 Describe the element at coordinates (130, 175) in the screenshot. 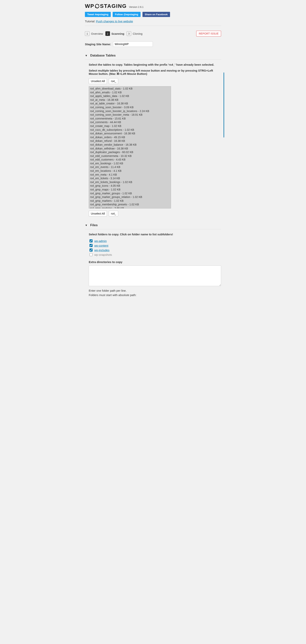

I see `table-row: rs4_em_meta - 4.1 KB` at that location.